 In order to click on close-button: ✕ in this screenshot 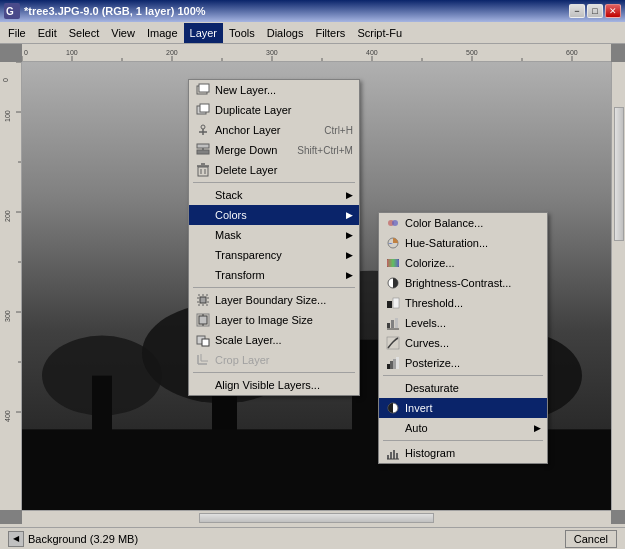, I will do `click(613, 11)`.